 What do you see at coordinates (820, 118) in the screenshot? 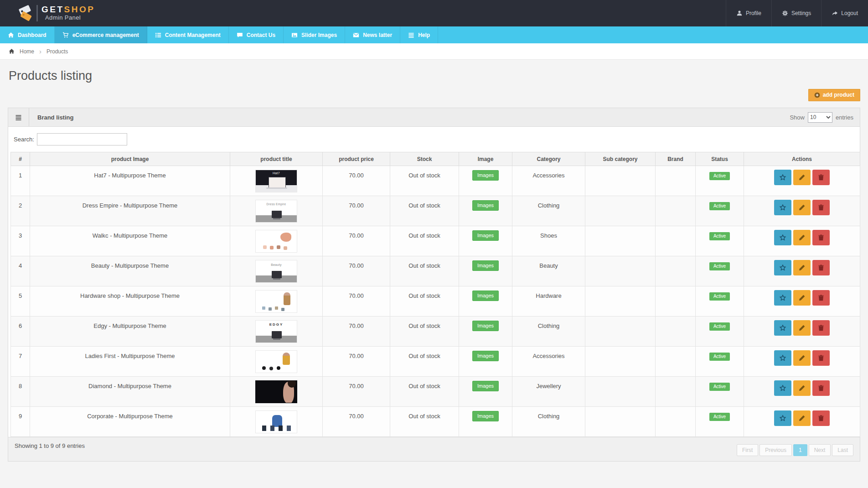
I see `page-size-select: 10` at bounding box center [820, 118].